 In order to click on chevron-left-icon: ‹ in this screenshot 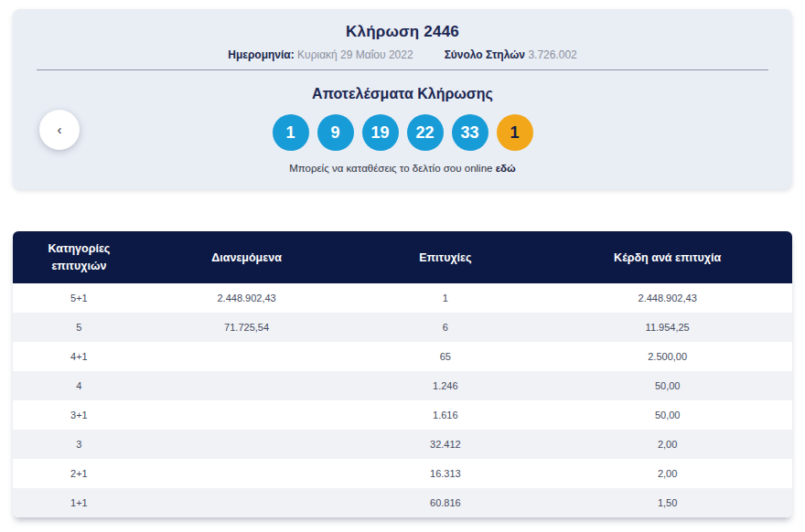, I will do `click(60, 130)`.